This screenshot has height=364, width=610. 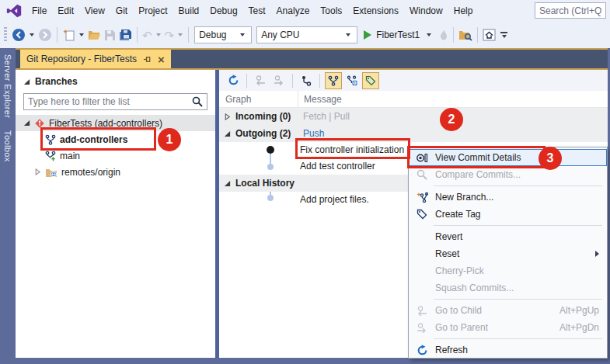 I want to click on pull-link: Pull, so click(x=342, y=116).